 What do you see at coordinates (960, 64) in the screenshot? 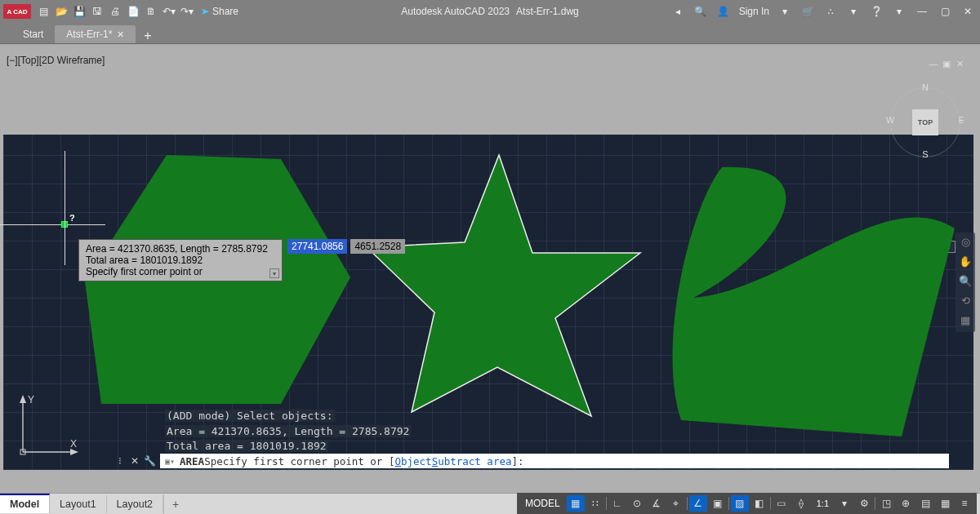
I see `vp-close-icon: ✕` at bounding box center [960, 64].